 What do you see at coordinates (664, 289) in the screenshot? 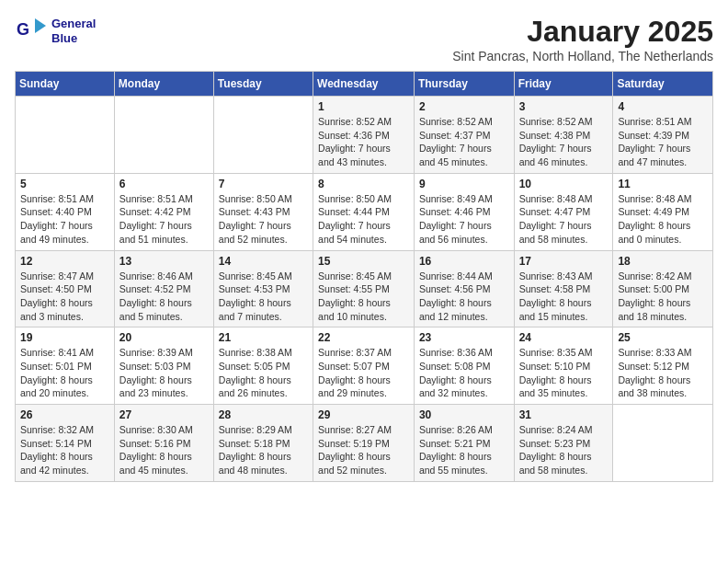
I see `calendar-cell: 18Sunrise: 8:42 AMSunset: 5:00 PMDayligh…` at bounding box center [664, 289].